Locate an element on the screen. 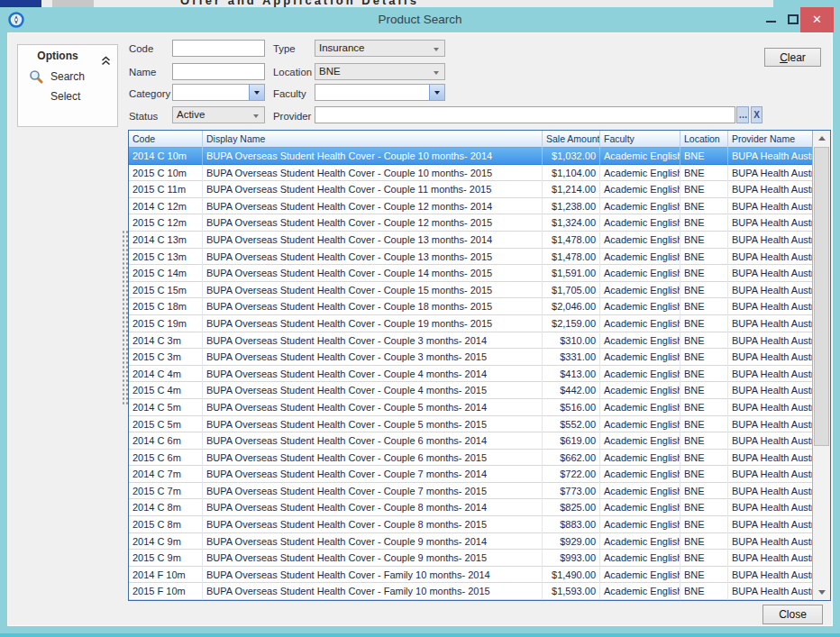 This screenshot has width=840, height=637. scroll-down-button is located at coordinates (822, 593).